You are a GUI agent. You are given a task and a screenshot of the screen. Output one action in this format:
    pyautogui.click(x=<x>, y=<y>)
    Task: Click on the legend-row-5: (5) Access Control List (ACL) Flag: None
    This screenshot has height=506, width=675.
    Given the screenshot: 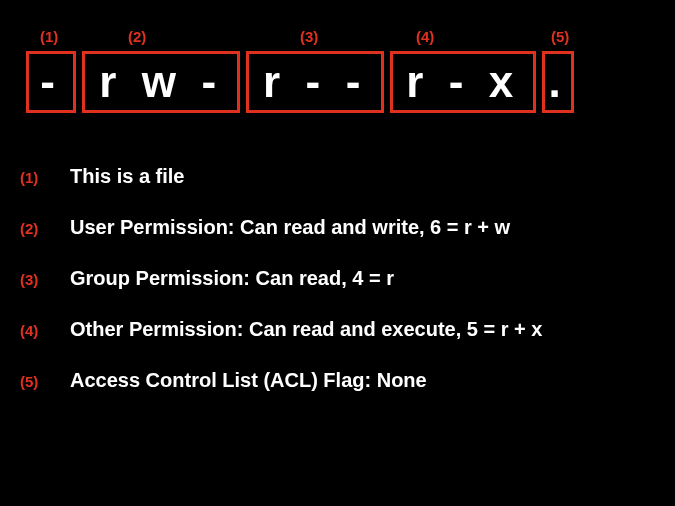 What is the action you would take?
    pyautogui.click(x=338, y=380)
    